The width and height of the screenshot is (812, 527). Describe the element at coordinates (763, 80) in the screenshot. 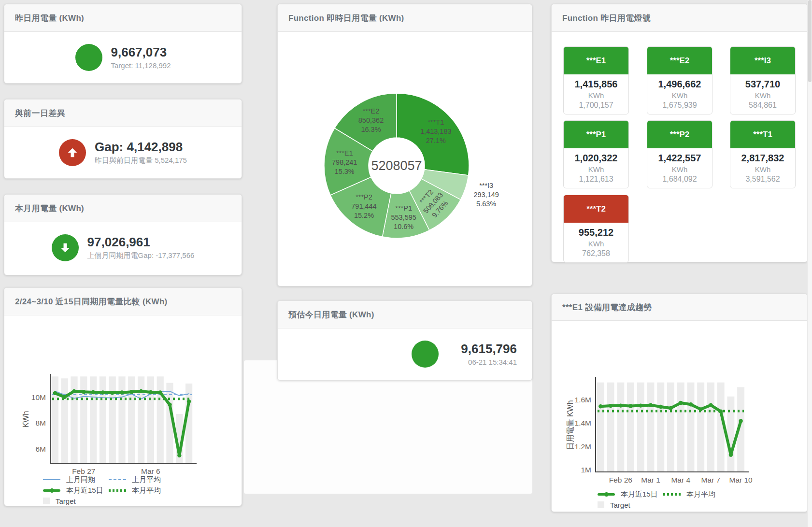

I see `light-tile-I3: ***I3537,710KWh584,861` at that location.